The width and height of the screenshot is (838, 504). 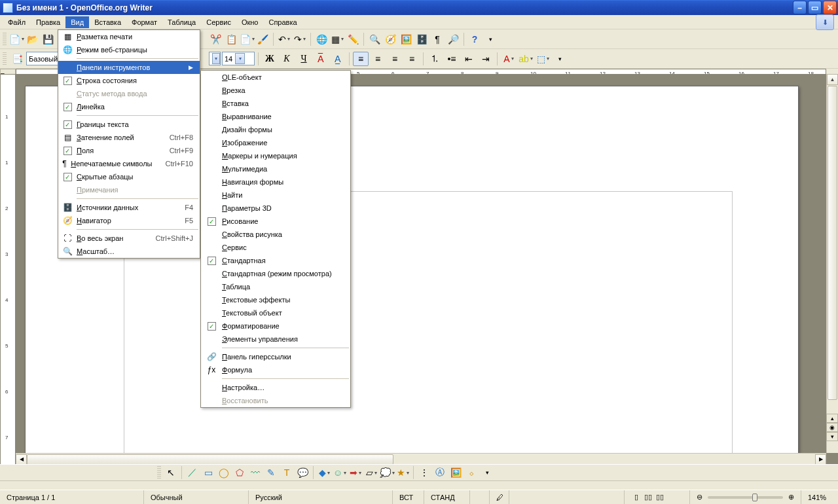 What do you see at coordinates (456, 473) in the screenshot?
I see `from-file-tool: 🖼️` at bounding box center [456, 473].